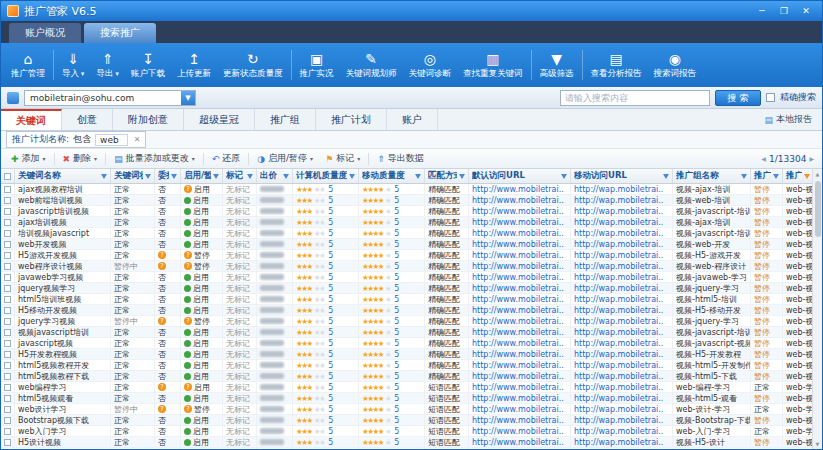 The width and height of the screenshot is (823, 450). I want to click on nav-tab-account-overview: 账户概况, so click(45, 33).